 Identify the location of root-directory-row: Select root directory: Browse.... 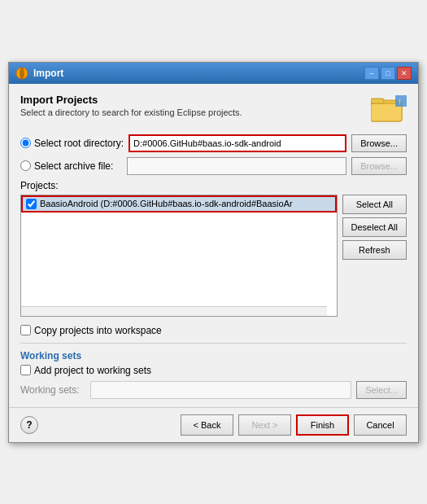
(213, 143).